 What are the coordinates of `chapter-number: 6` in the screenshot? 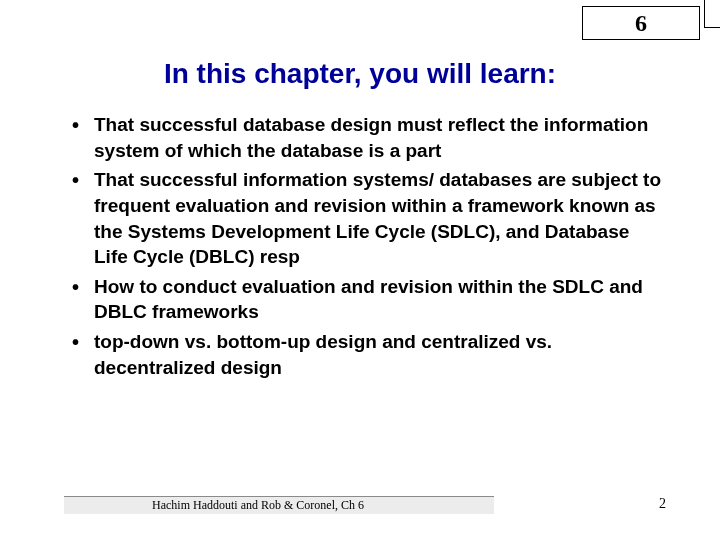 It's located at (641, 24).